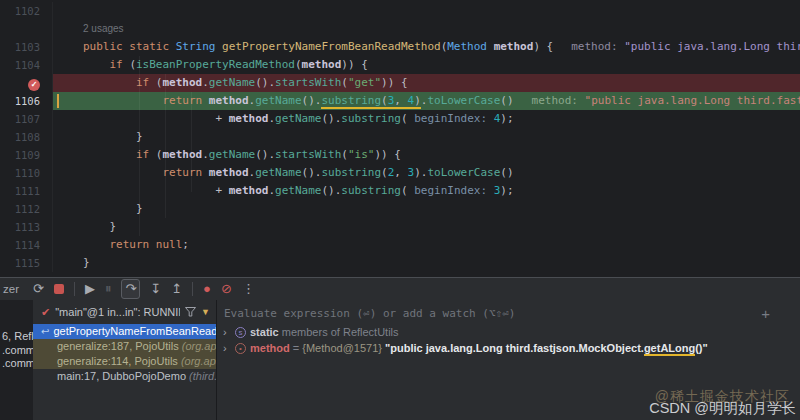 The width and height of the screenshot is (800, 420). I want to click on code-line: ✓ if (method.getName().startsWith("get")…, so click(400, 83).